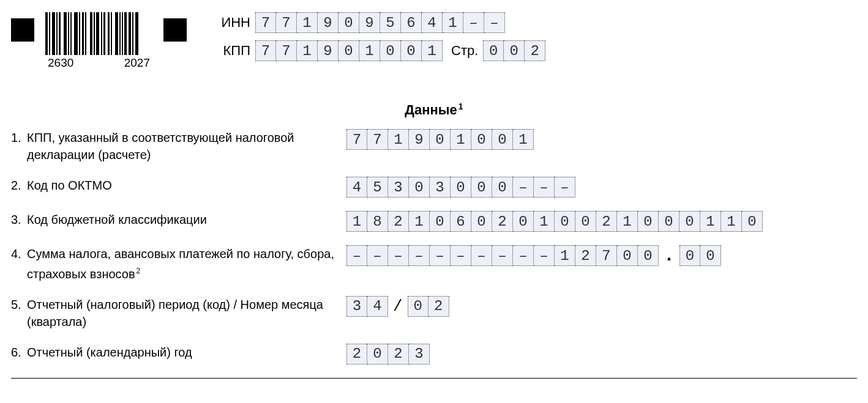 The width and height of the screenshot is (868, 403). I want to click on form-label: 3.Код бюджетной классификации, so click(179, 220).